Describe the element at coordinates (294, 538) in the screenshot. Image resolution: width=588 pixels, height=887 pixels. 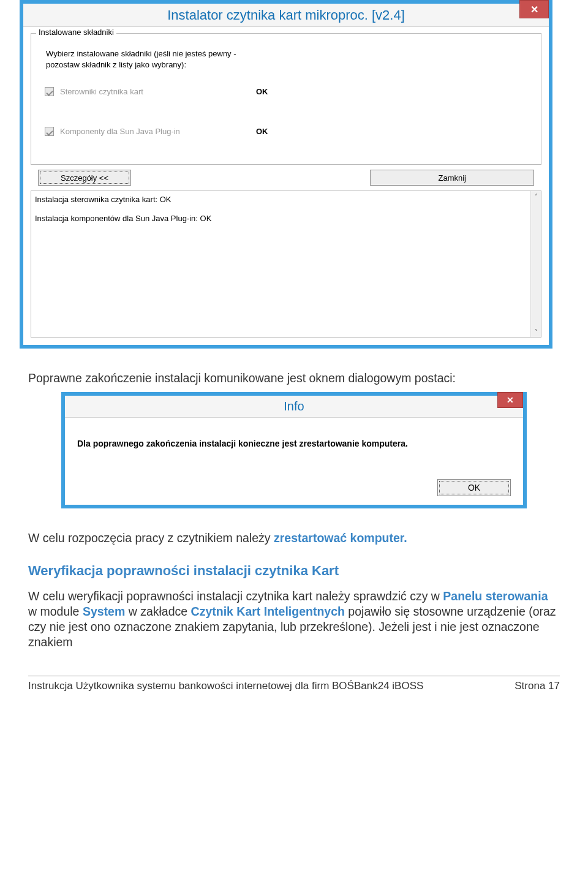
I see `paragraph-restart: W celu rozpoczęcia pracy z czytnikiem na…` at that location.